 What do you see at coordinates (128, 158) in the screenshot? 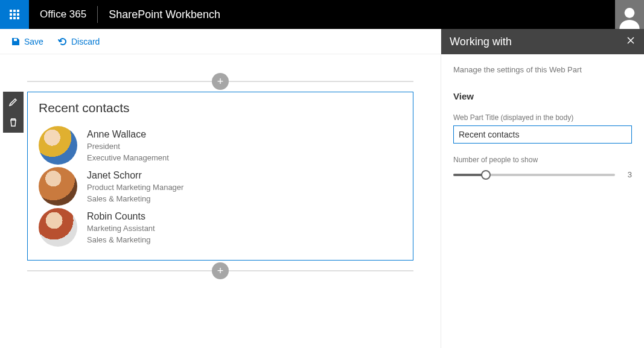
I see `person-dept: Executive Management` at bounding box center [128, 158].